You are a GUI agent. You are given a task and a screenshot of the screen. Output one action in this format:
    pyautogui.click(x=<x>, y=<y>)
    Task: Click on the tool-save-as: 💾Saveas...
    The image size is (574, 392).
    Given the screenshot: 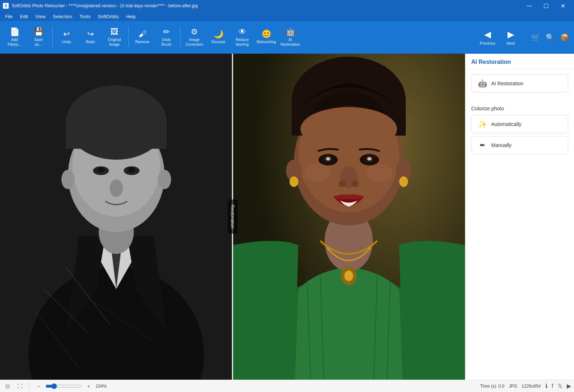 What is the action you would take?
    pyautogui.click(x=39, y=37)
    